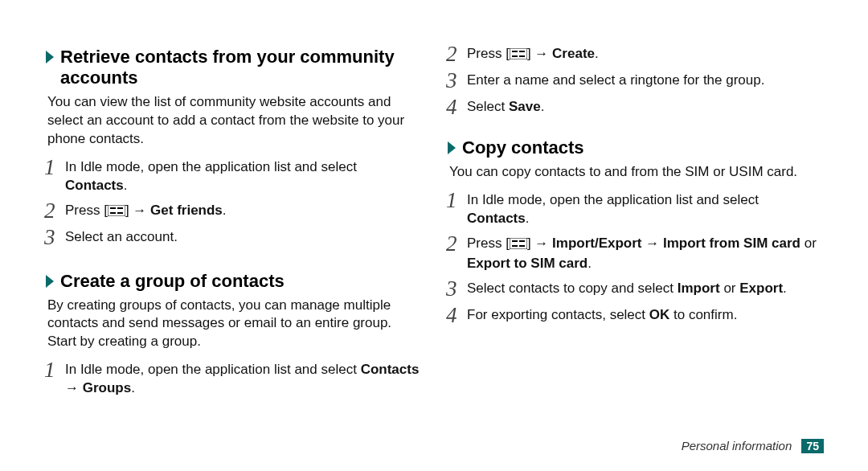 The image size is (868, 471). What do you see at coordinates (703, 315) in the screenshot?
I see `step-frag: to confirm.` at bounding box center [703, 315].